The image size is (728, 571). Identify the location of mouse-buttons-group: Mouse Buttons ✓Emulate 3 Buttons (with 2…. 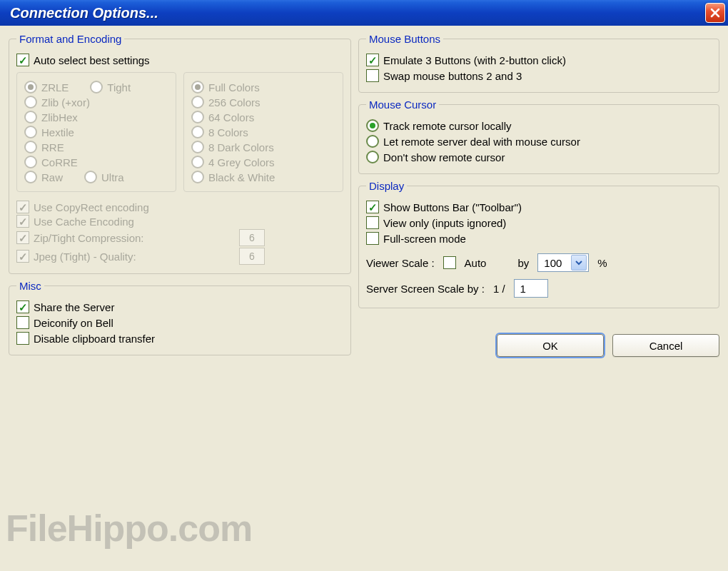
(539, 63).